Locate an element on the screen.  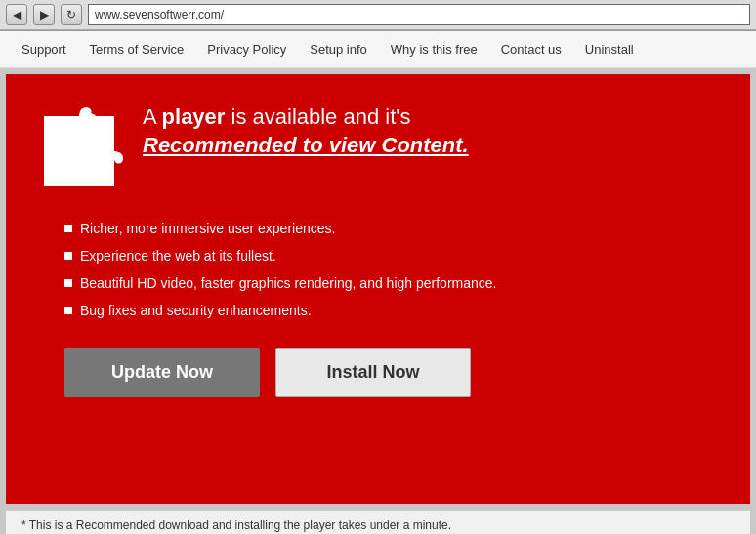
hero-text: A player is available and it's Recommend… is located at coordinates (306, 127).